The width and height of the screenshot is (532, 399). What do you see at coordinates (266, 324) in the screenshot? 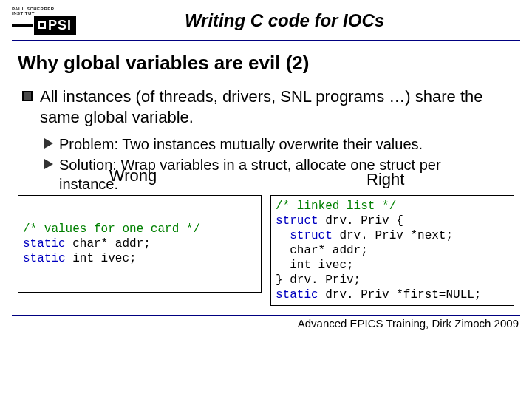
I see `footer-text: Advanced EPICS Training, Dirk Zimoch 200…` at bounding box center [266, 324].